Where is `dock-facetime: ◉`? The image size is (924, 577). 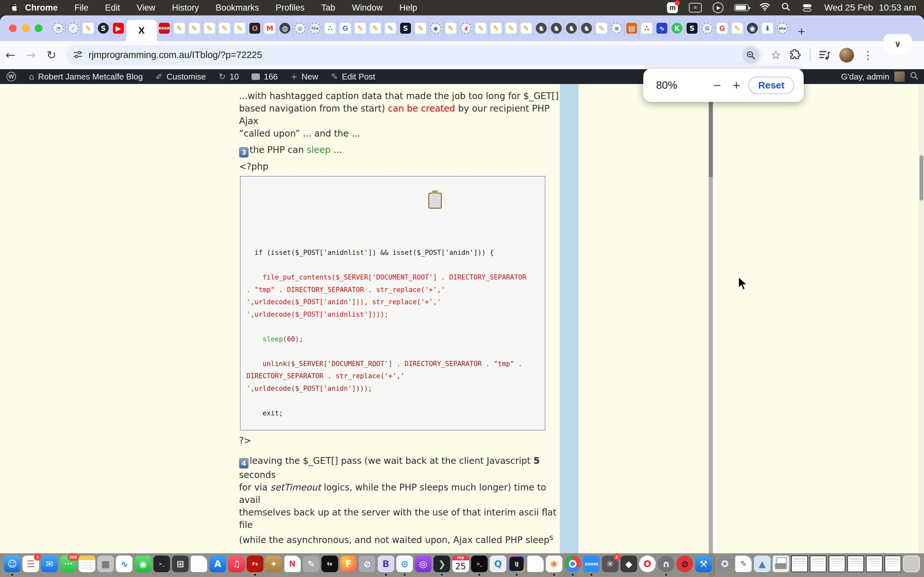
dock-facetime: ◉ is located at coordinates (143, 566).